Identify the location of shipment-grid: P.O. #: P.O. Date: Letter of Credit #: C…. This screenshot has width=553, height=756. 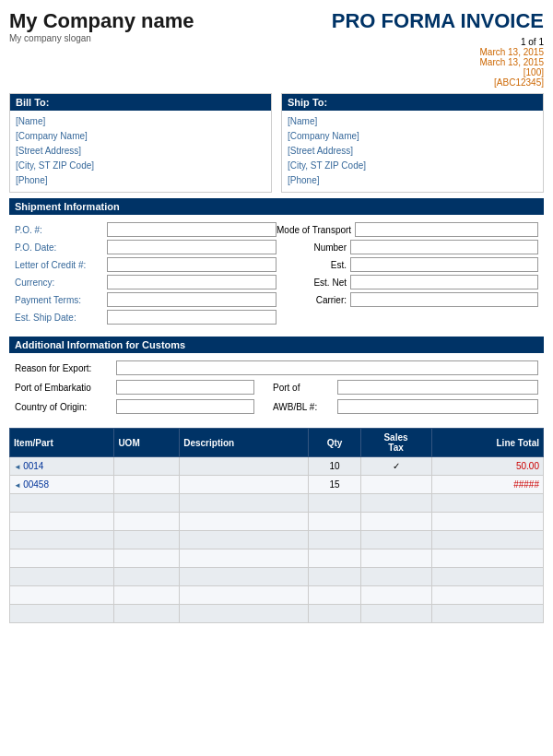
(276, 275).